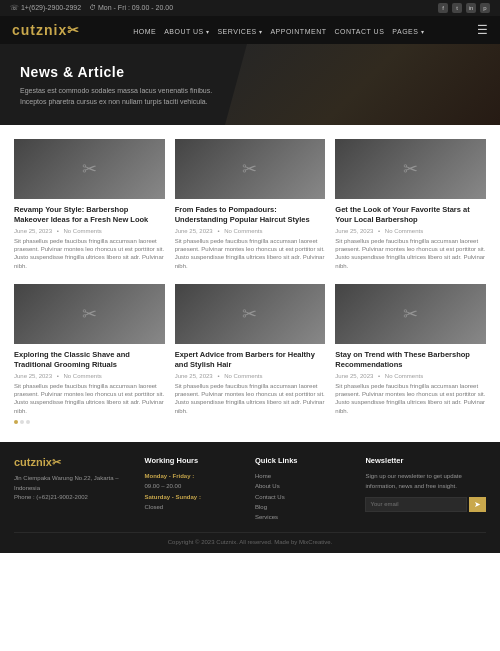 Image resolution: width=500 pixels, height=651 pixels. What do you see at coordinates (416, 504) in the screenshot?
I see `newsletter-input` at bounding box center [416, 504].